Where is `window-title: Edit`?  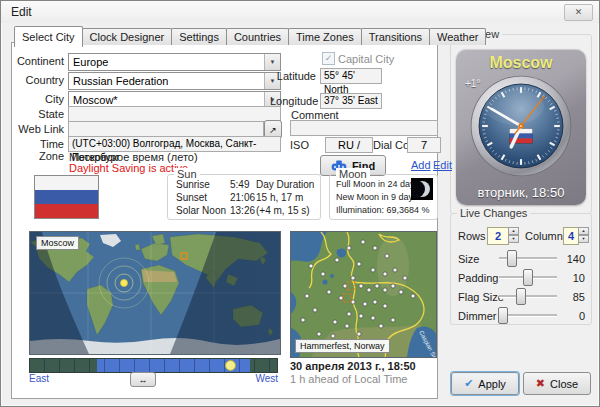 window-title: Edit is located at coordinates (22, 12).